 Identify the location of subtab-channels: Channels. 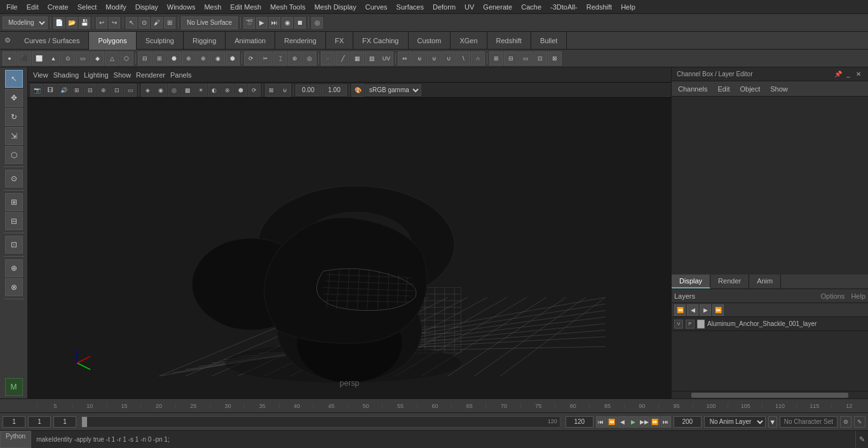
(693, 89).